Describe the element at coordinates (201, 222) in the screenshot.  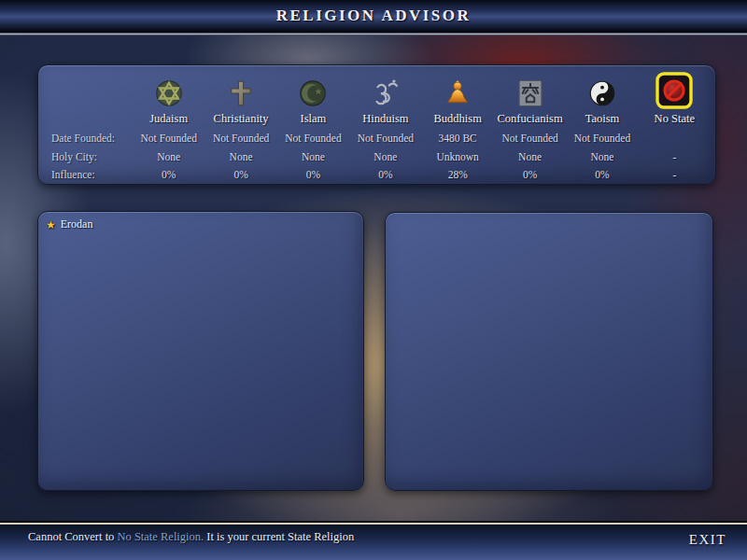
I see `list-item-erodan: ★ Erodan` at that location.